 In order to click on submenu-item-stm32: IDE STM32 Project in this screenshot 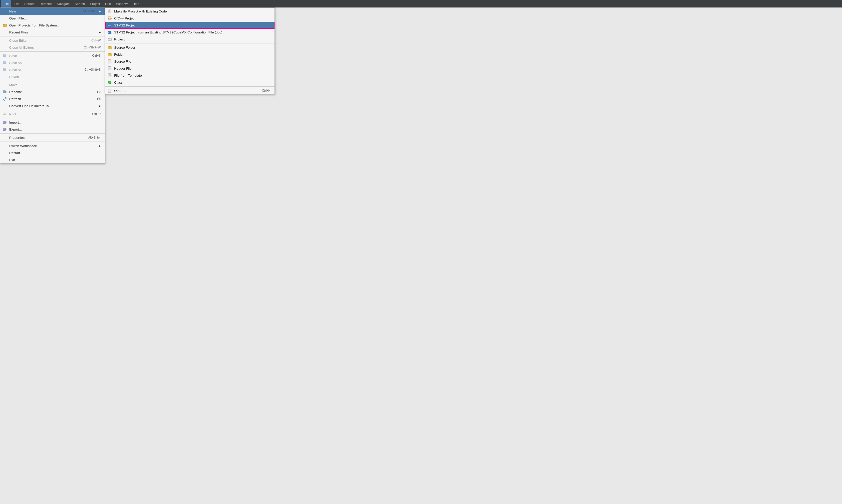, I will do `click(190, 25)`.